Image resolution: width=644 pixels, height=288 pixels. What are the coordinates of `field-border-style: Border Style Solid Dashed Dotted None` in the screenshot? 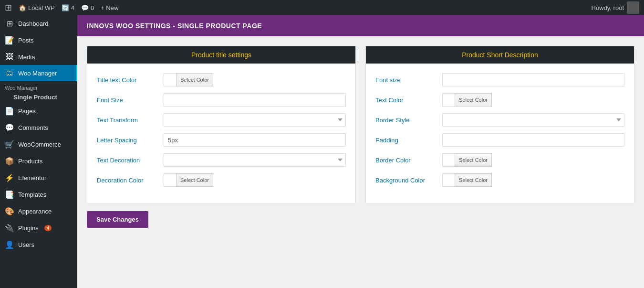 It's located at (500, 120).